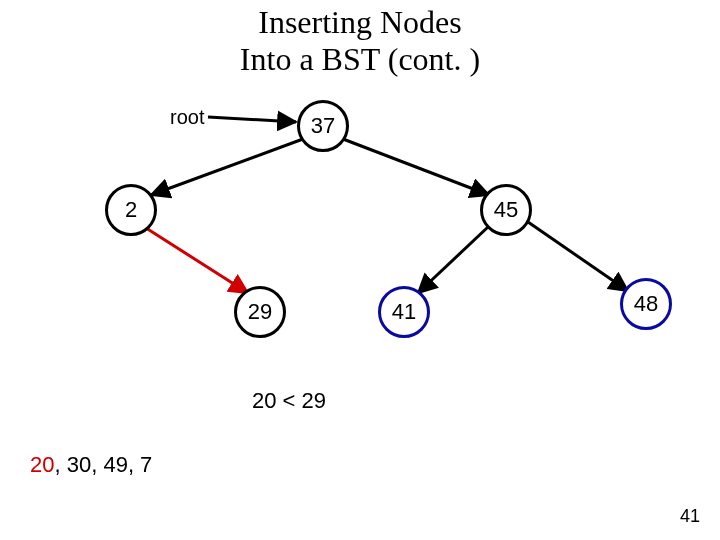 The width and height of the screenshot is (720, 540). I want to click on root-label: root, so click(187, 118).